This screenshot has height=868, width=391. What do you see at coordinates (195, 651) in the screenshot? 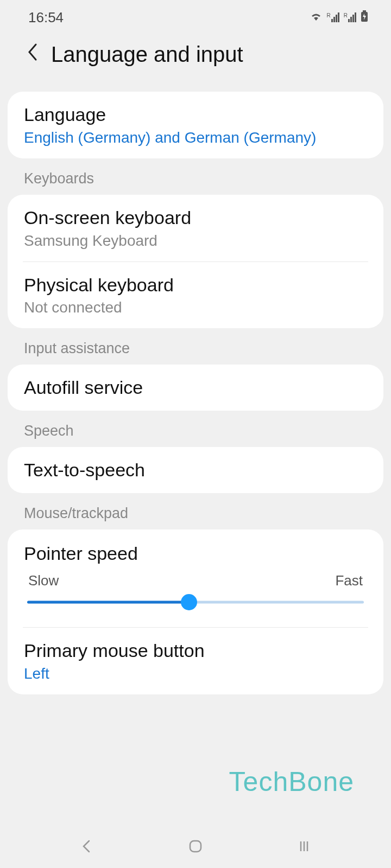
I see `primary-mouse-button-title: Primary mouse button` at bounding box center [195, 651].